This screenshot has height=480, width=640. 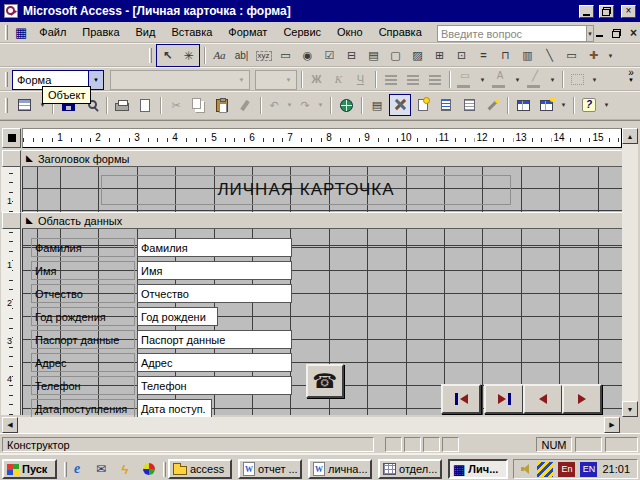 I want to click on scroll-right-button: ▶, so click(x=612, y=425).